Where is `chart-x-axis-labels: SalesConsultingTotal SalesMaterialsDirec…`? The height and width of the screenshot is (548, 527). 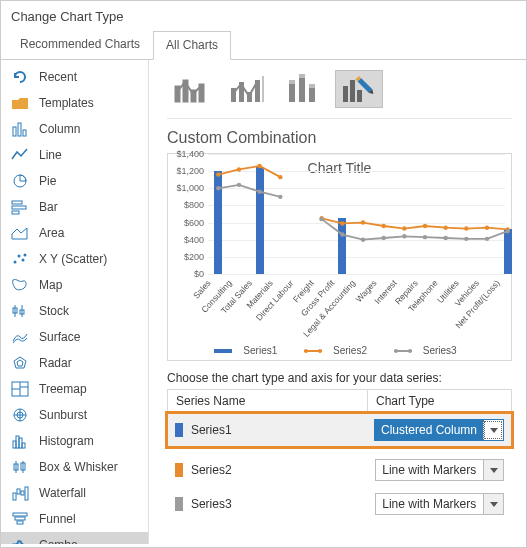 chart-x-axis-labels: SalesConsultingTotal SalesMaterialsDirec… is located at coordinates (356, 304).